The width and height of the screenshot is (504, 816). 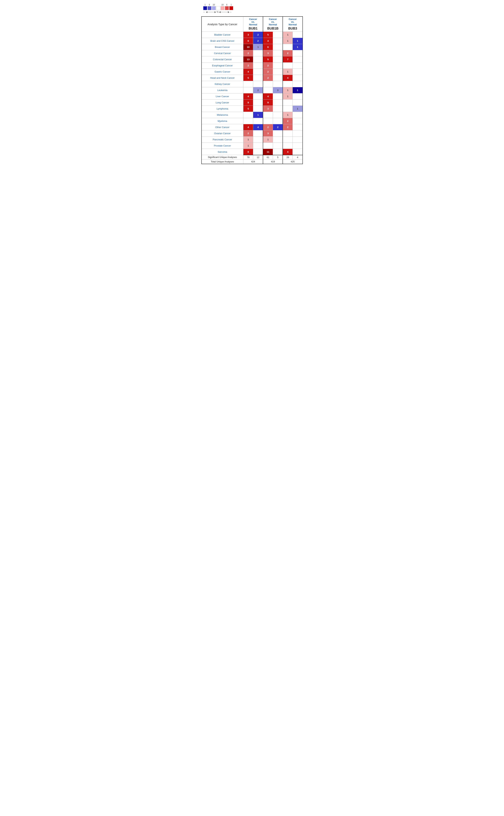 What do you see at coordinates (252, 152) in the screenshot?
I see `table-row: Sarcoma8114` at bounding box center [252, 152].